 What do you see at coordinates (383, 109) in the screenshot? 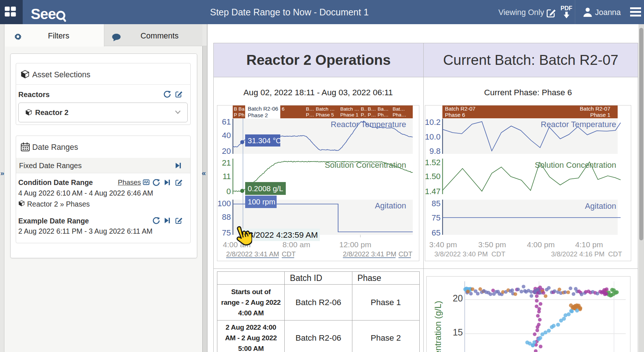
I see `svg-text: Ba…` at bounding box center [383, 109].